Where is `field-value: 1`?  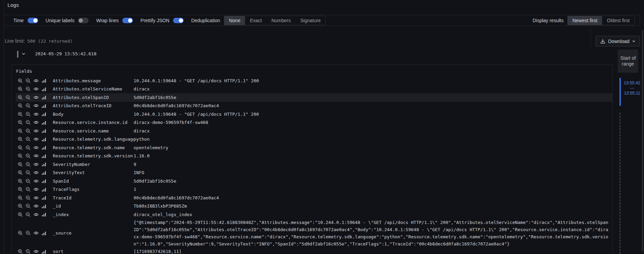 field-value: 1 is located at coordinates (371, 189).